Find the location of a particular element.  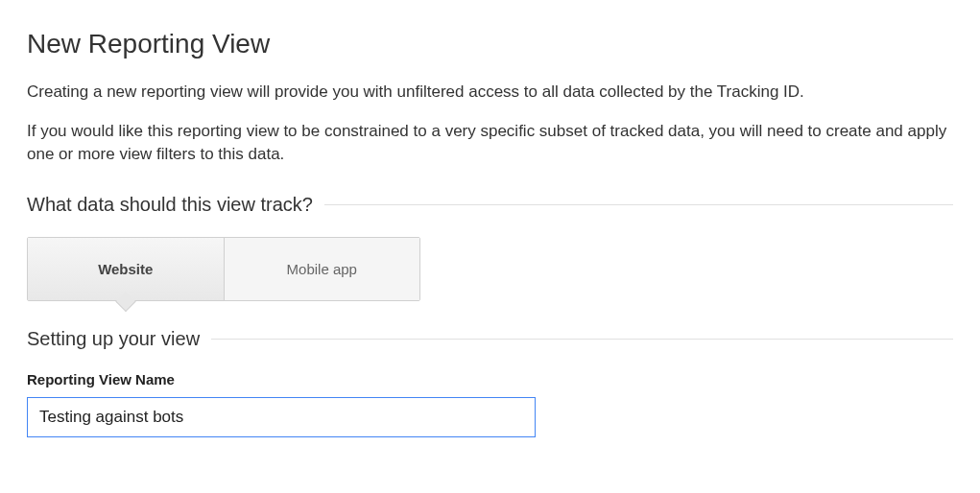

page-title: New Reporting View is located at coordinates (490, 44).